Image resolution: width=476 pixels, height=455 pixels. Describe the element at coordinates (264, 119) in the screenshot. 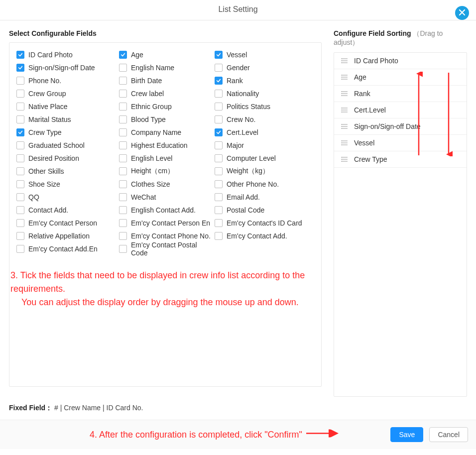

I see `field-checkbox: Crew No.` at that location.